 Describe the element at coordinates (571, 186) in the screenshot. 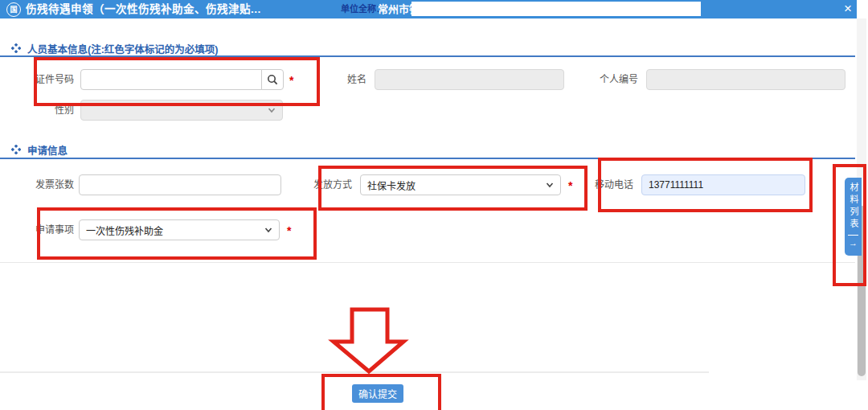

I see `payment-required-mark: *` at that location.